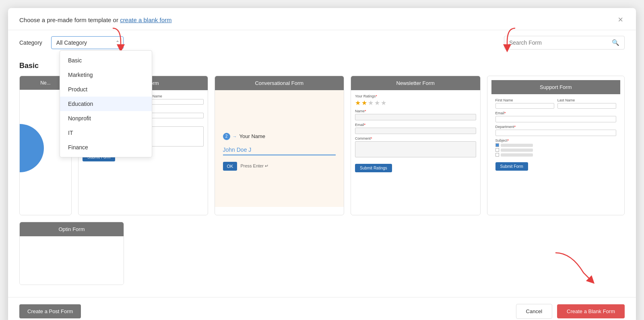  I want to click on form-card-optin: Optin Form, so click(72, 254).